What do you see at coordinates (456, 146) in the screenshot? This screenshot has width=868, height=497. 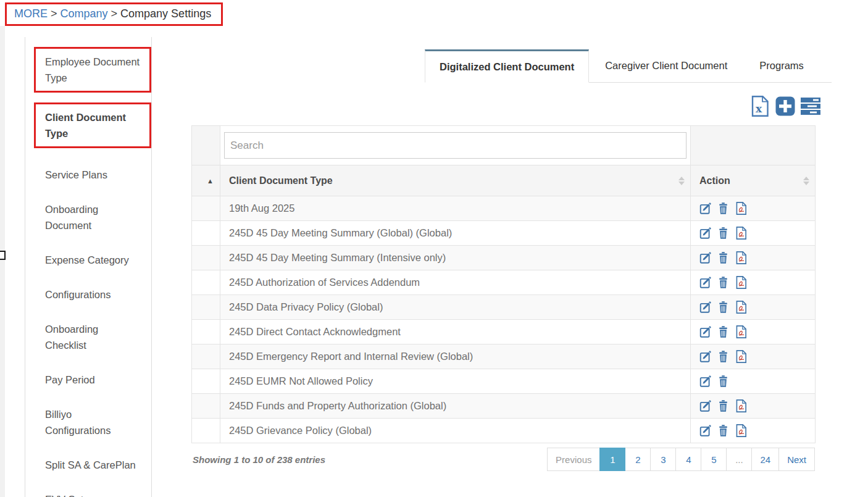 I see `search-cell` at bounding box center [456, 146].